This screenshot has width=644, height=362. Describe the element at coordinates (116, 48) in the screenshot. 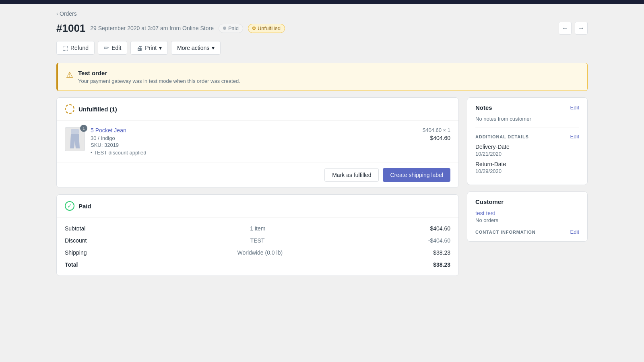

I see `edit-label: Edit` at that location.